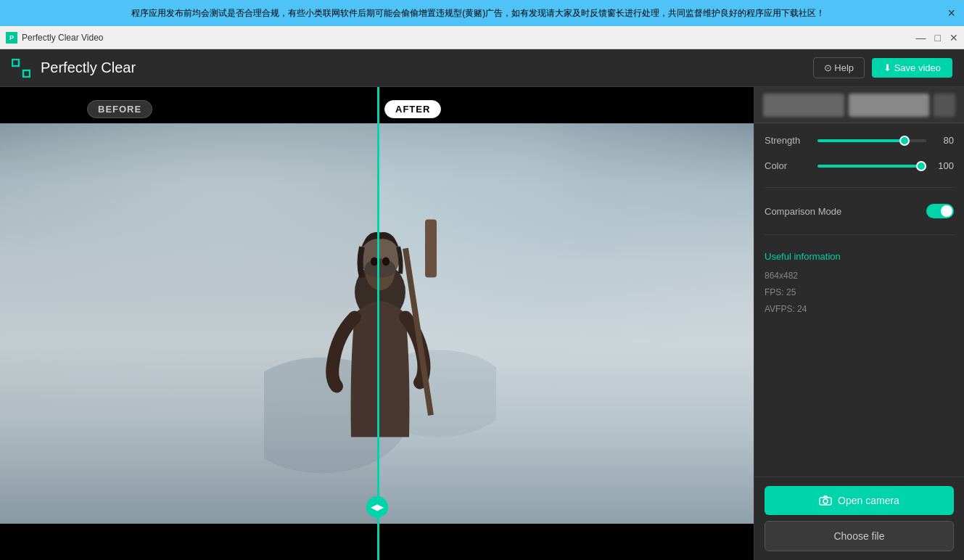 This screenshot has height=560, width=964. Describe the element at coordinates (482, 68) in the screenshot. I see `toolbar: Perfectly Clear ⊙ Help ⬇ Save video` at that location.